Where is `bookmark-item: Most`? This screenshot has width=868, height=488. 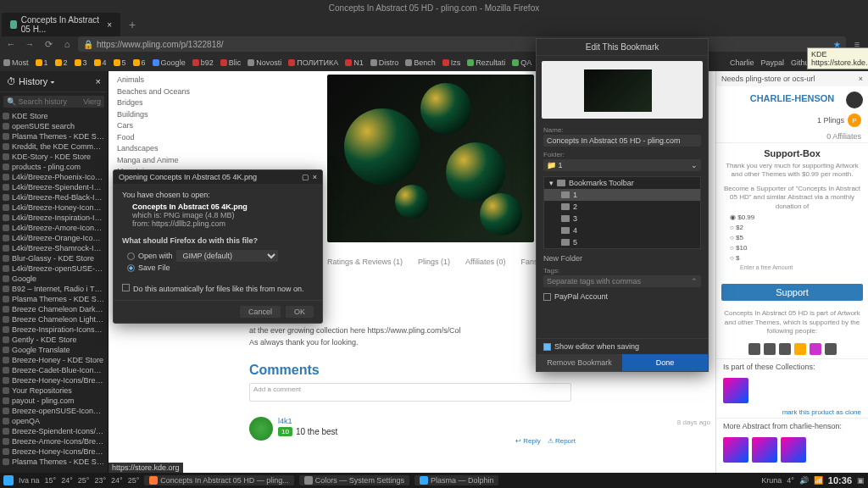 bookmark-item: Most is located at coordinates (16, 63).